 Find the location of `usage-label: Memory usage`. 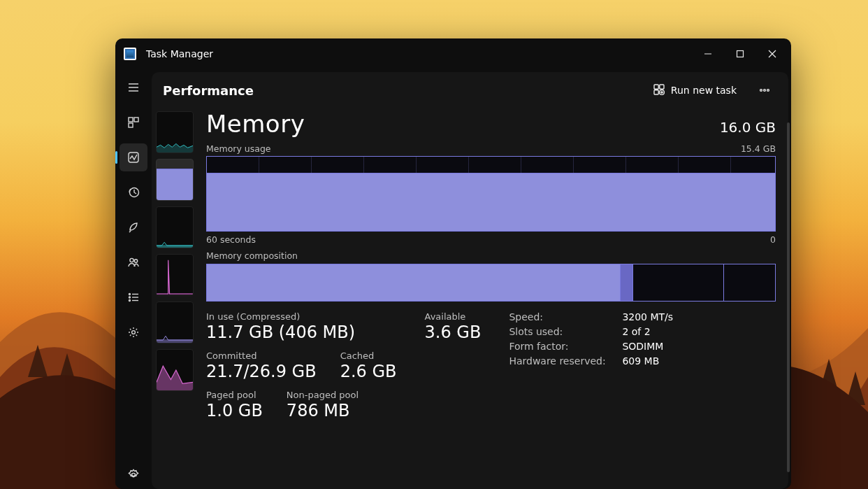

usage-label: Memory usage is located at coordinates (239, 148).